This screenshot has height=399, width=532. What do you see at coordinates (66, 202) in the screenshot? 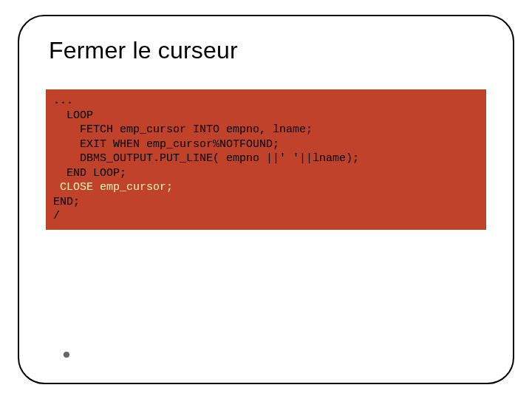
I see `code-line: END;` at bounding box center [66, 202].